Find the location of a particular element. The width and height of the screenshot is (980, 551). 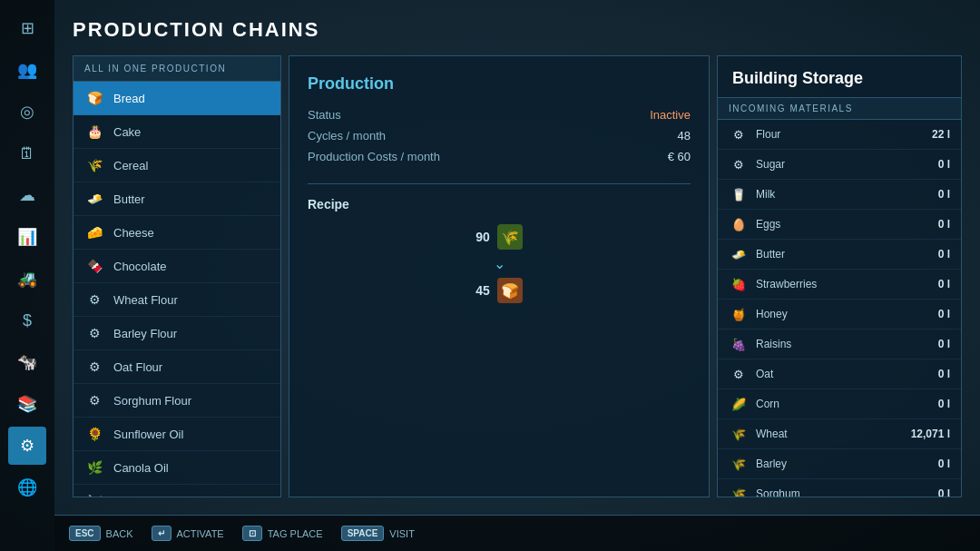

sidebar: ⊞ 👥 ◎ 🗓 ☁ 📊 🚜 $ 🐄 📚 ⚙ 🌐 is located at coordinates (27, 276).